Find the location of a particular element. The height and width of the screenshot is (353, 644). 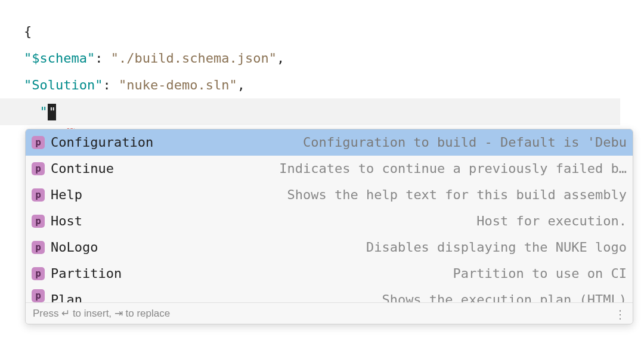

footer-hint: Press ↵ to insert, ⇥ to replace is located at coordinates (101, 314).